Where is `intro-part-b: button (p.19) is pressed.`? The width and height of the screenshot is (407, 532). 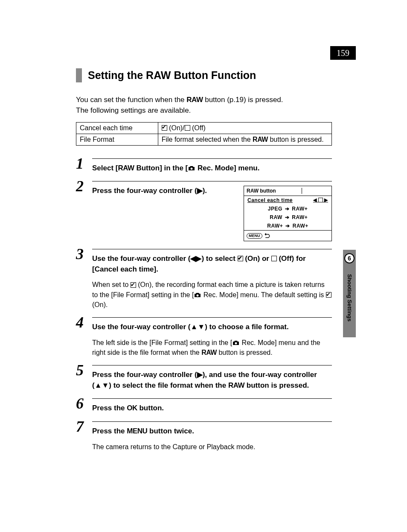 intro-part-b: button (p.19) is pressed. is located at coordinates (243, 100).